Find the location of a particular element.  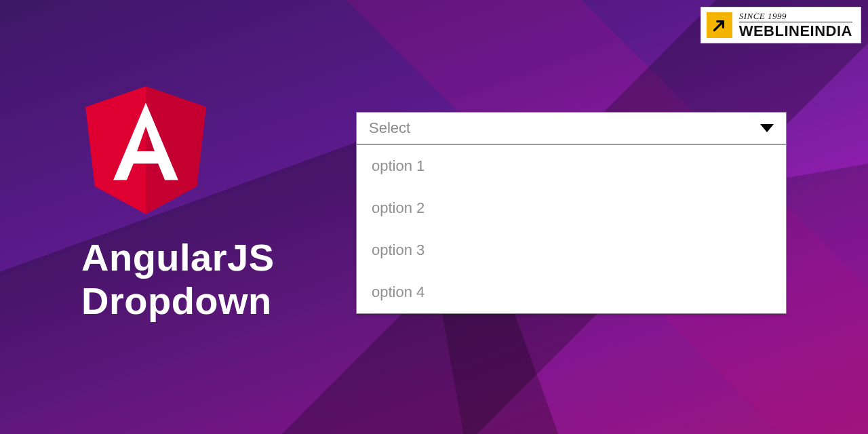

caret-down-icon is located at coordinates (767, 128).